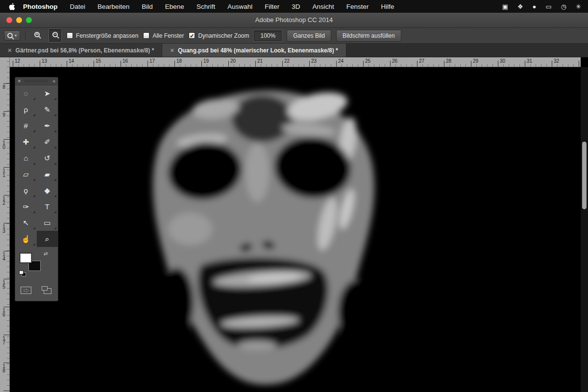 The image size is (588, 392). Describe the element at coordinates (36, 265) in the screenshot. I see `color-swatches: ⇄` at that location.